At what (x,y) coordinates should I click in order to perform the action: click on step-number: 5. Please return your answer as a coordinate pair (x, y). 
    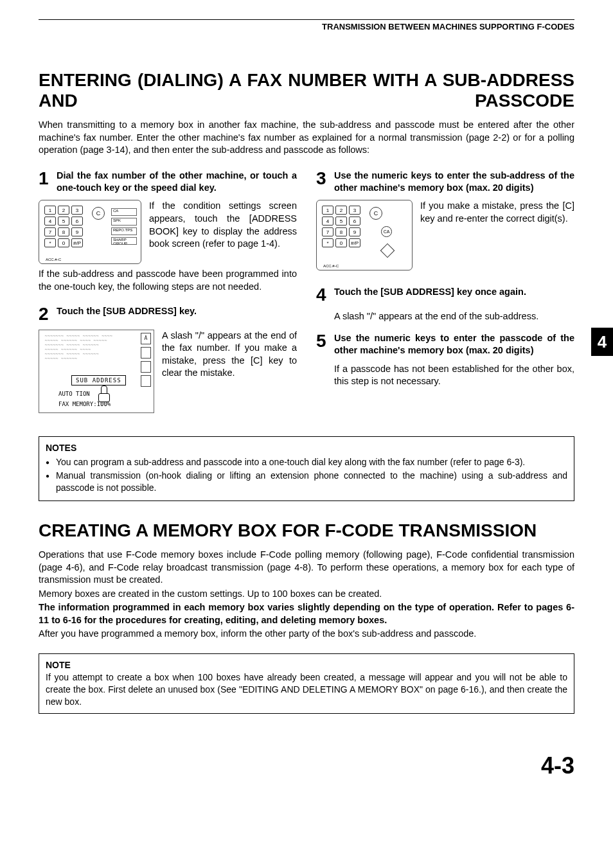
    Looking at the image, I should click on (325, 344).